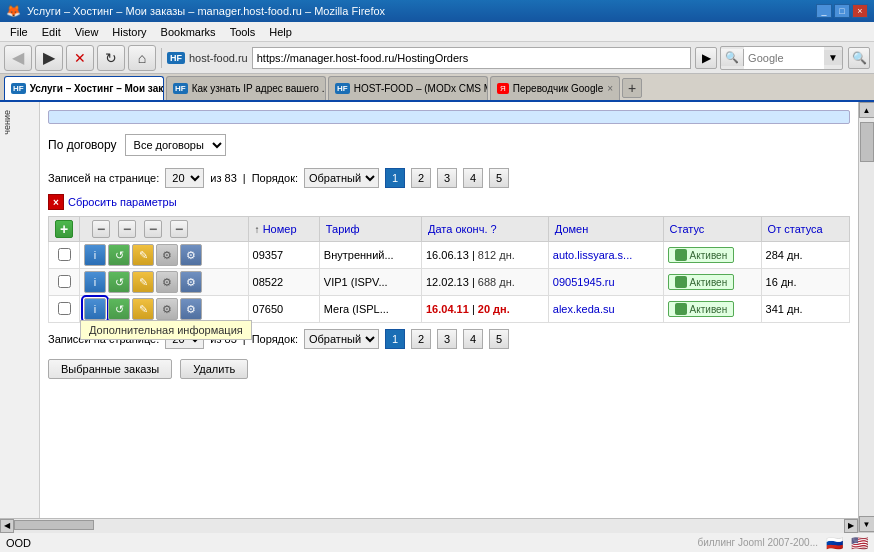  Describe the element at coordinates (860, 11) in the screenshot. I see `close-button: ×` at that location.